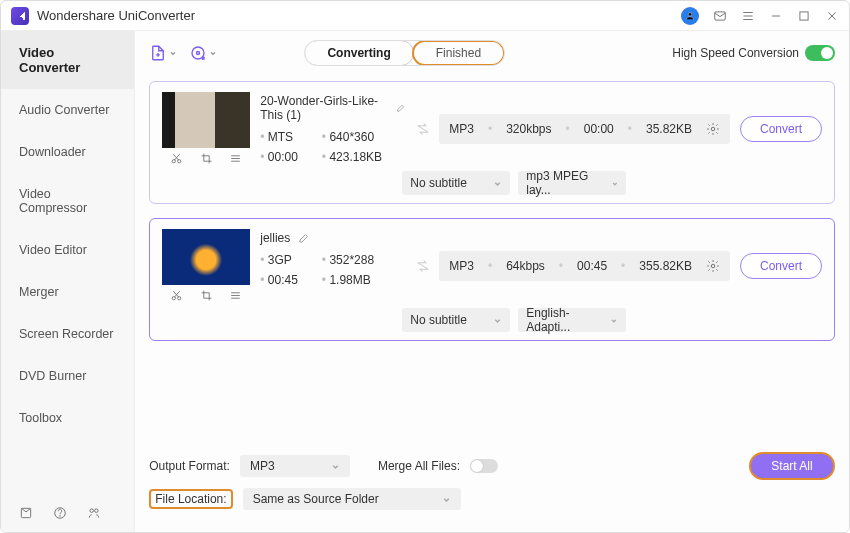  What do you see at coordinates (736, 53) in the screenshot?
I see `hsc-label: High Speed Conversion` at bounding box center [736, 53].